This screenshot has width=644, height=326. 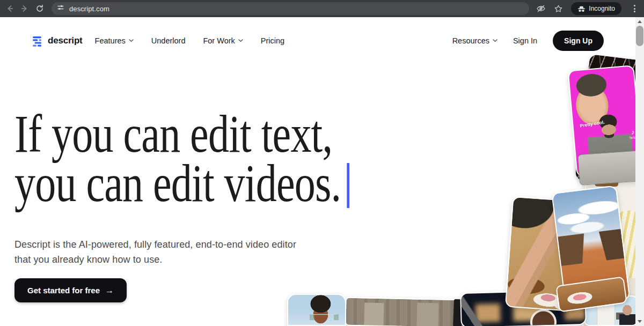 I want to click on tiktok-label: TikTok, so click(x=632, y=137).